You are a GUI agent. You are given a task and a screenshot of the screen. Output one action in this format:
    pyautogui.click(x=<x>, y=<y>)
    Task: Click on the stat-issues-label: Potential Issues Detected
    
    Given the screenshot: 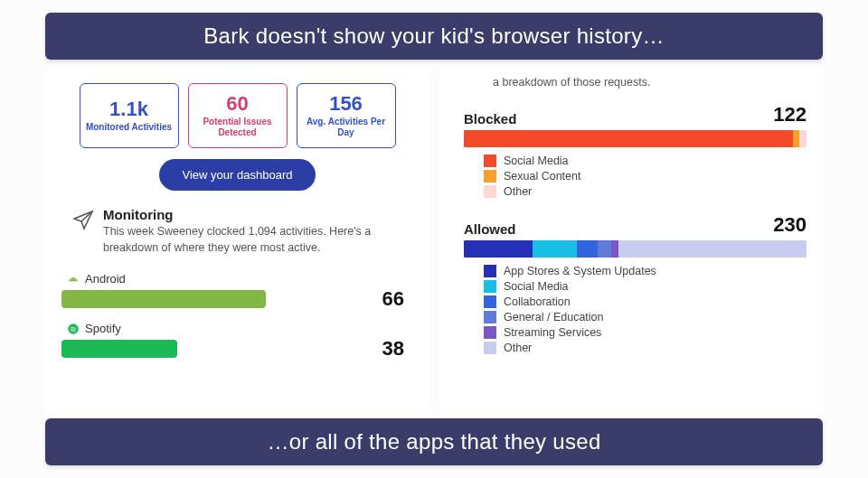 What is the action you would take?
    pyautogui.click(x=238, y=127)
    